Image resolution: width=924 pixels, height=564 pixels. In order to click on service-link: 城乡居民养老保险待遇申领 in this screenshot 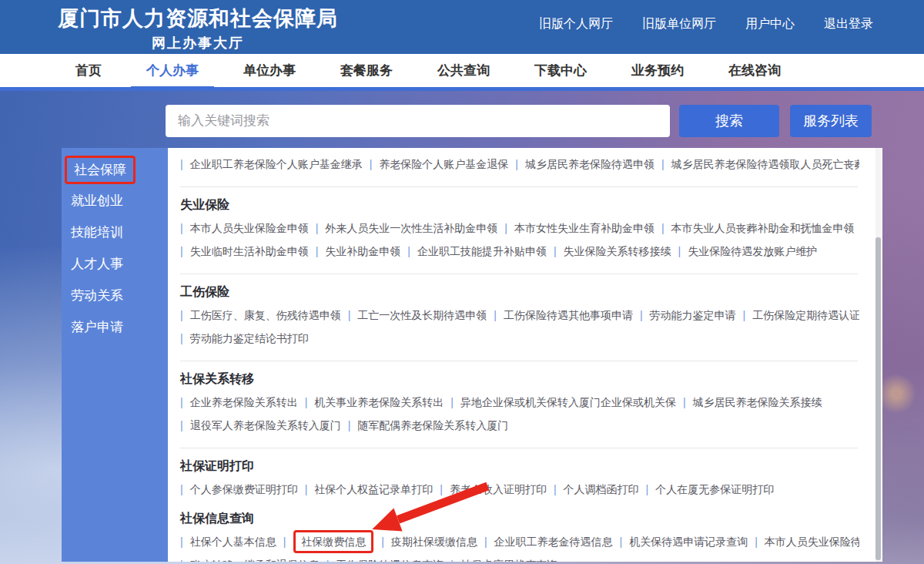, I will do `click(590, 164)`.